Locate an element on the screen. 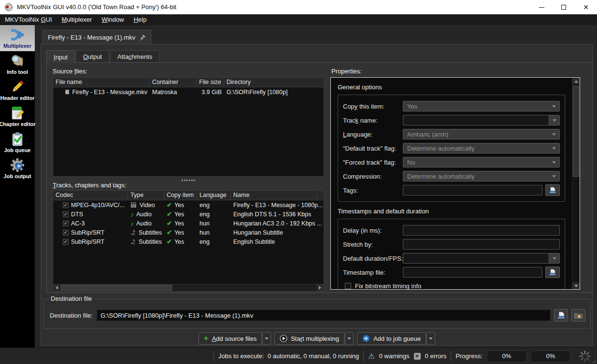  sidebar-item-job-output: Job output is located at coordinates (17, 168).